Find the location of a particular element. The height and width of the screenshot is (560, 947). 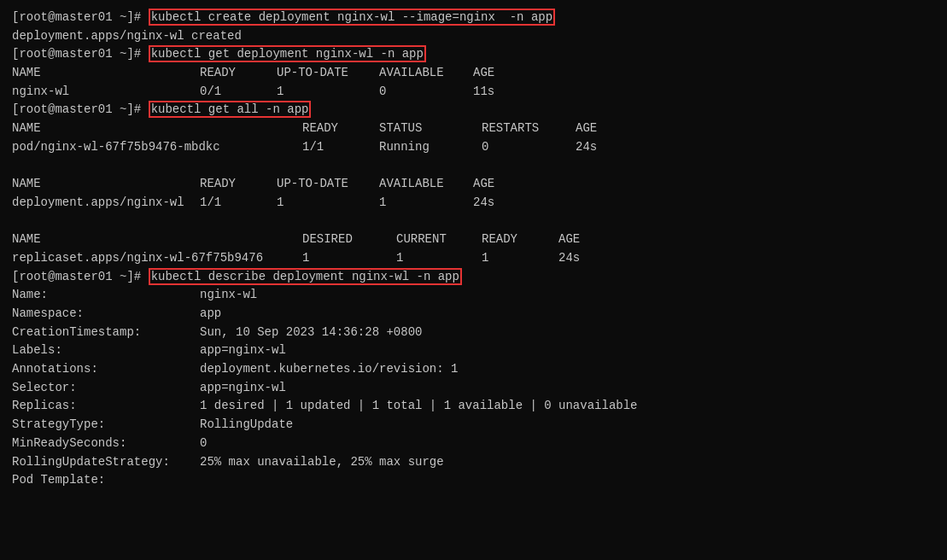

terminal-line: Annotations:deployment.kubernetes.io/rev… is located at coordinates (473, 370).